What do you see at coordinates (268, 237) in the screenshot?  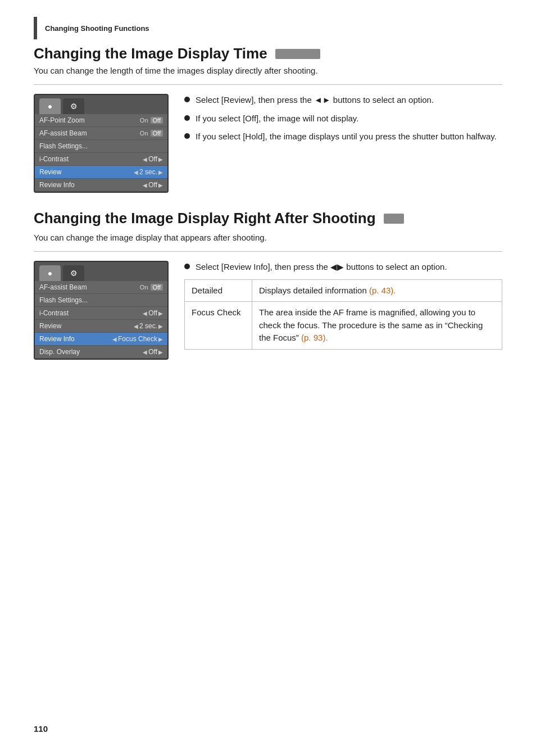 I see `section2-desc: You can change the image display that ap…` at bounding box center [268, 237].